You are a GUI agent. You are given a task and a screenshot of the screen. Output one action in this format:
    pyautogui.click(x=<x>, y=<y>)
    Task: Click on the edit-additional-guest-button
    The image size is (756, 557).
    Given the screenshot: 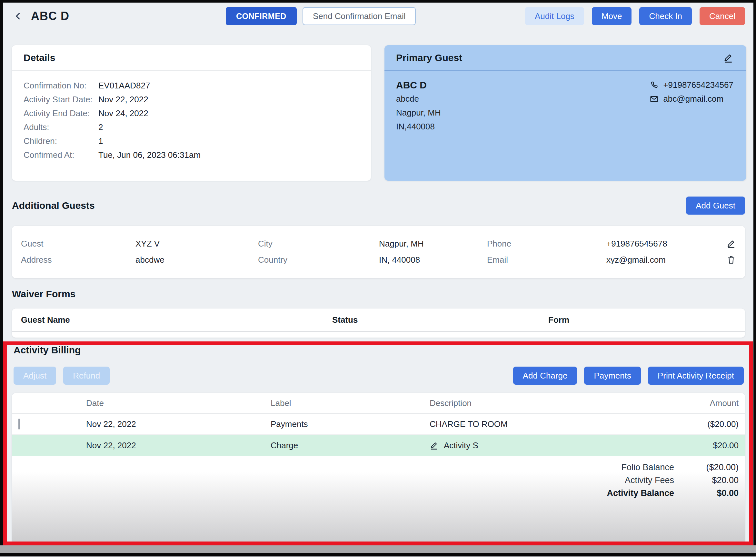 What is the action you would take?
    pyautogui.click(x=727, y=243)
    